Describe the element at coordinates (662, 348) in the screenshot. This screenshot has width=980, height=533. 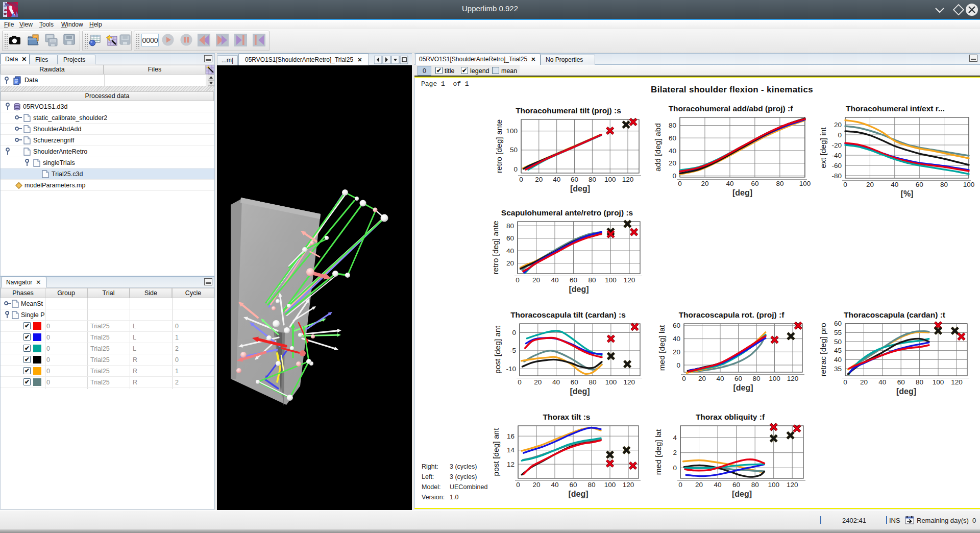
I see `svg-text: med [deg] lat` at that location.